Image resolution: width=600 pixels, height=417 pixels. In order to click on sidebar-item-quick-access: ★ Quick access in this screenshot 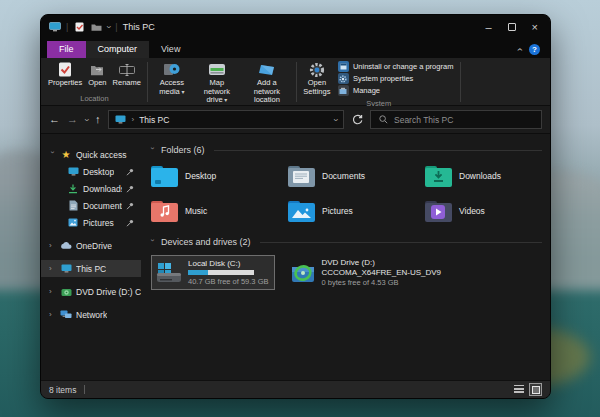, I will do `click(91, 154)`.